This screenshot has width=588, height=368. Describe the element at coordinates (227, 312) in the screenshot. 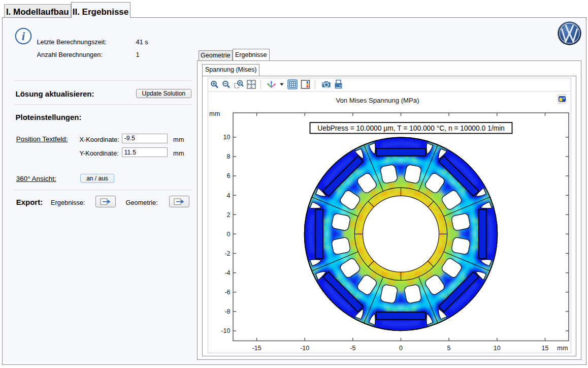

I see `svg-text: -8` at that location.